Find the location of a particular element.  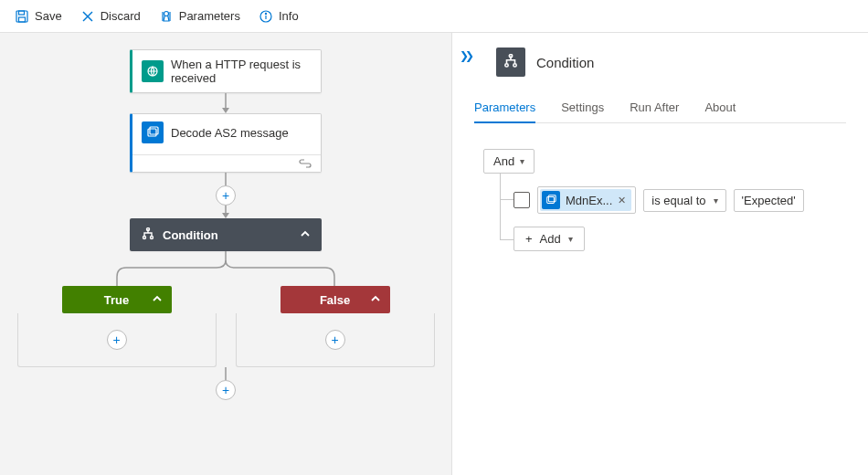

false-branch-header: False is located at coordinates (335, 300).